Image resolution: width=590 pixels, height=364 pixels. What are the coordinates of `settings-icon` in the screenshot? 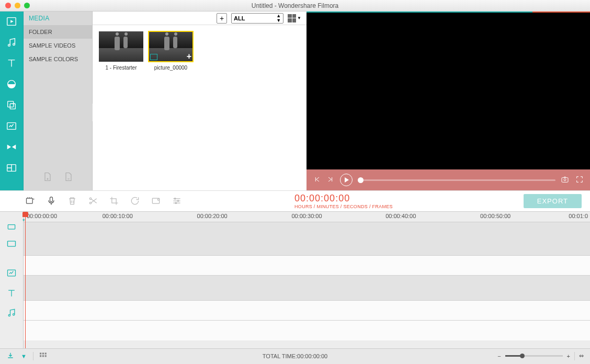 It's located at (177, 201).